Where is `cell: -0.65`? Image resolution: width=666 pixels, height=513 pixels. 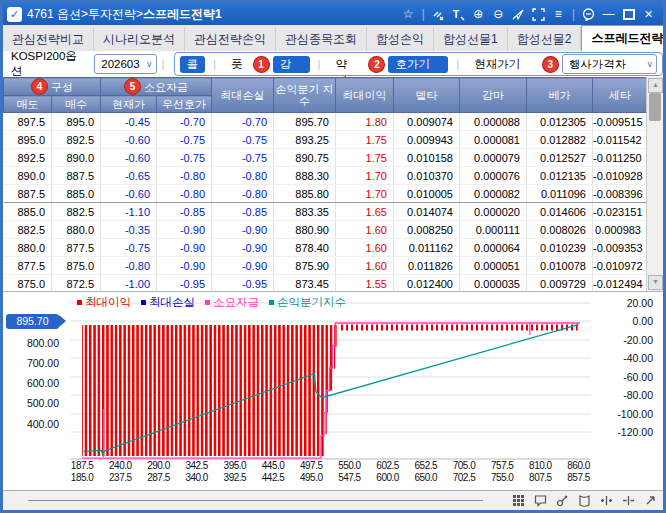 cell: -0.65 is located at coordinates (129, 176).